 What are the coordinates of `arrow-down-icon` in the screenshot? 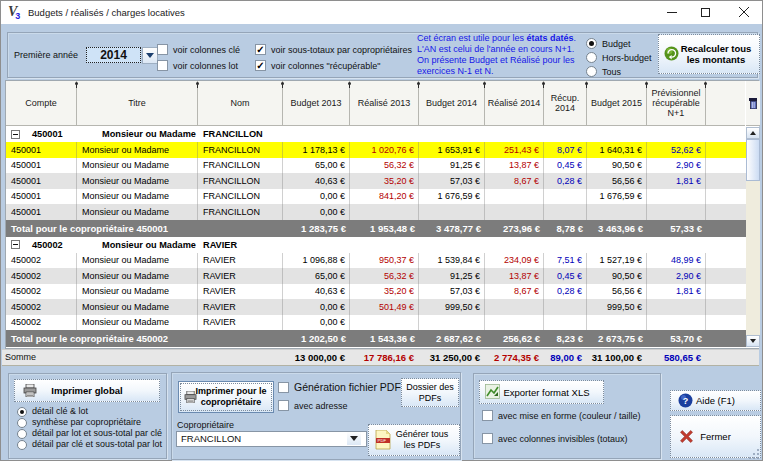 It's located at (753, 341).